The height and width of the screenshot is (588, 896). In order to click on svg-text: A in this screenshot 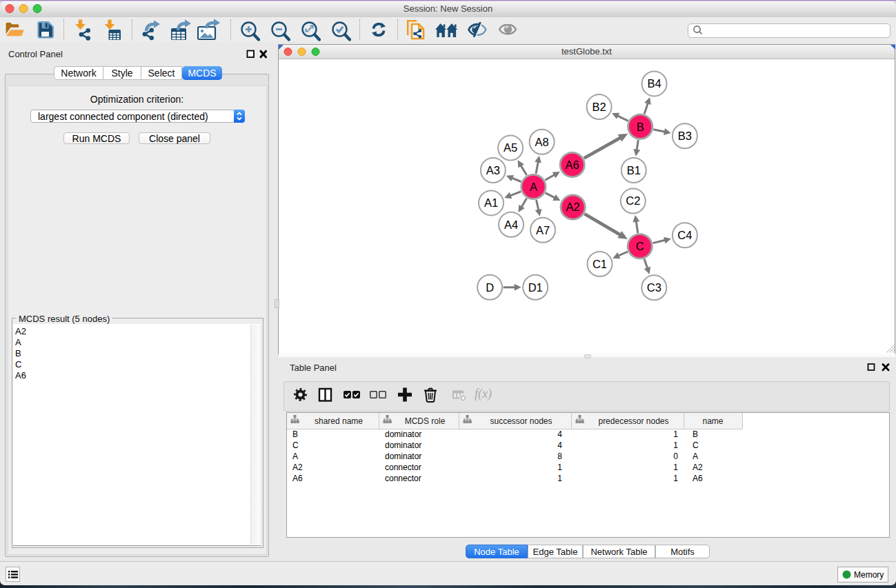, I will do `click(534, 187)`.